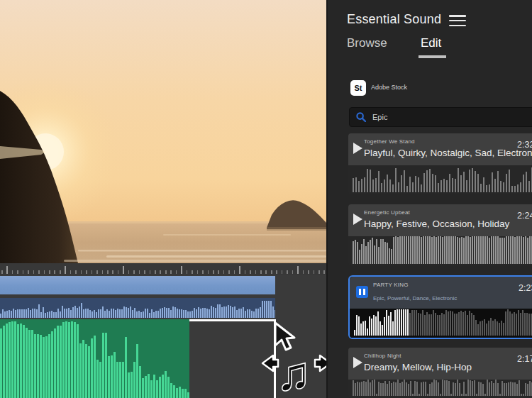 Image resolution: width=532 pixels, height=398 pixels. Describe the element at coordinates (440, 236) in the screenshot. I see `stock-track-card: Energetic Upbeat Happy, Festive, Occasio…` at that location.